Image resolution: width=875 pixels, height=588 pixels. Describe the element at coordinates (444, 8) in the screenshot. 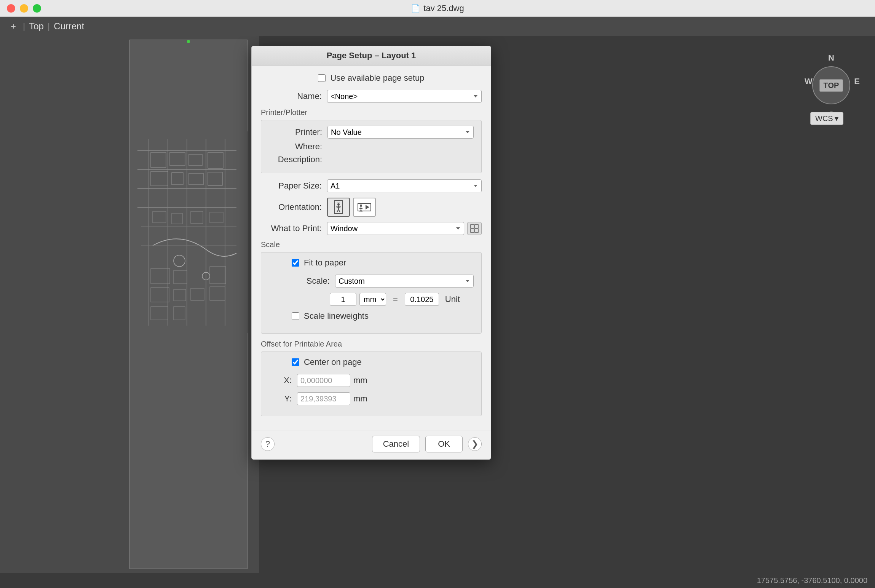

I see `title-text: tav 25.dwg` at that location.